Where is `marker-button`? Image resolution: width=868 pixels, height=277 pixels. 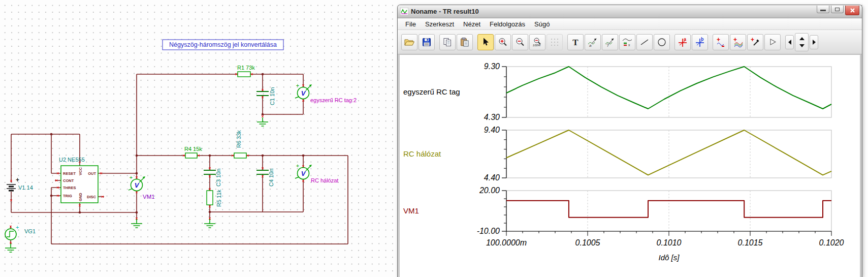
marker-button is located at coordinates (773, 42).